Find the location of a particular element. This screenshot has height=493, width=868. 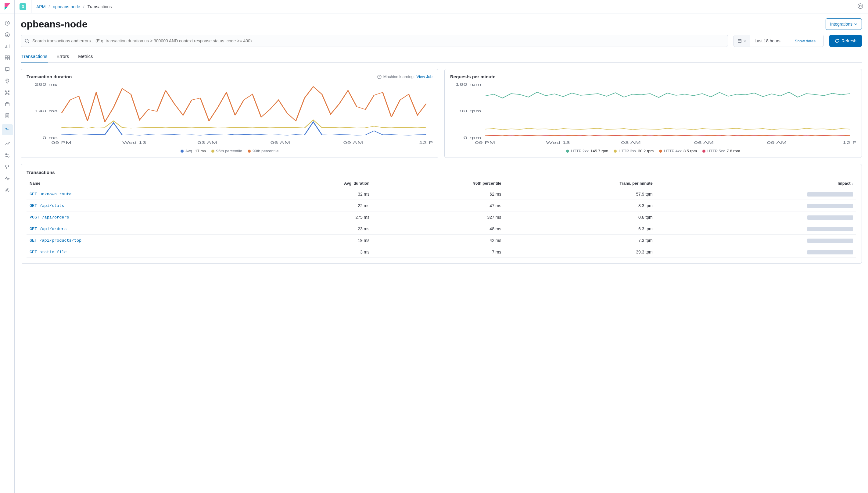

apm-icon is located at coordinates (7, 130).